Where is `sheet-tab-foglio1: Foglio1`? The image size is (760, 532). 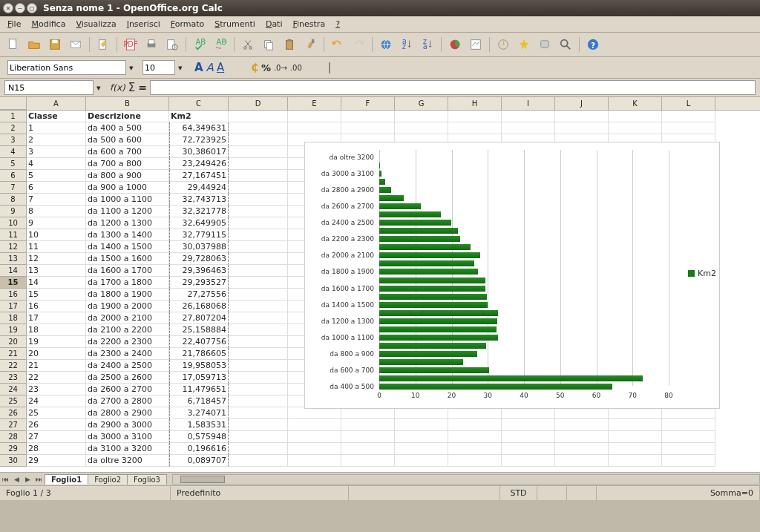
sheet-tab-foglio1: Foglio1 is located at coordinates (67, 479).